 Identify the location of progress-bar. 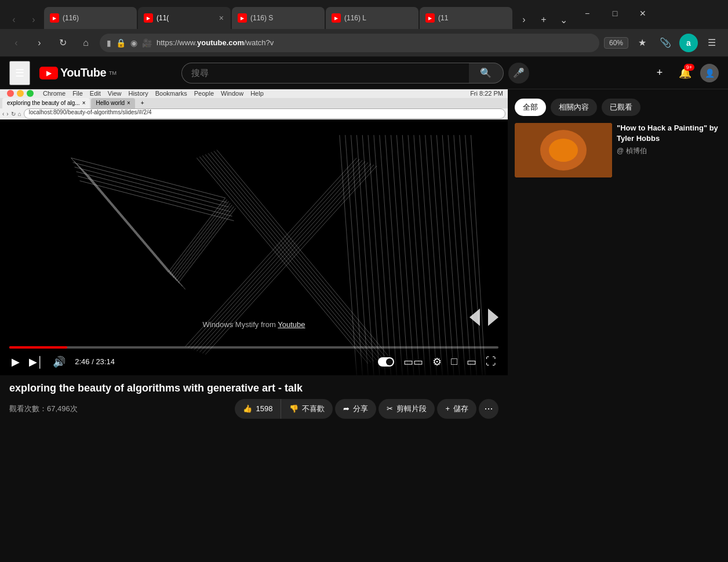
(254, 347).